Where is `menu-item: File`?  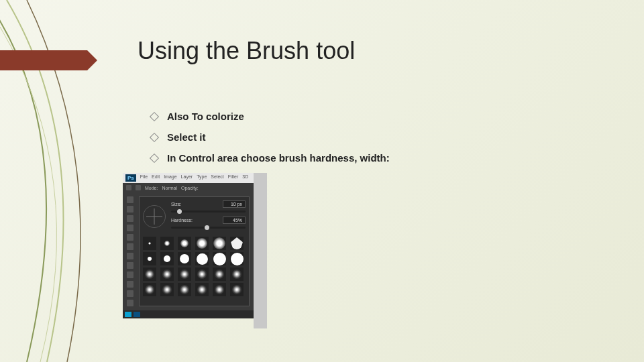
menu-item: File is located at coordinates (144, 178).